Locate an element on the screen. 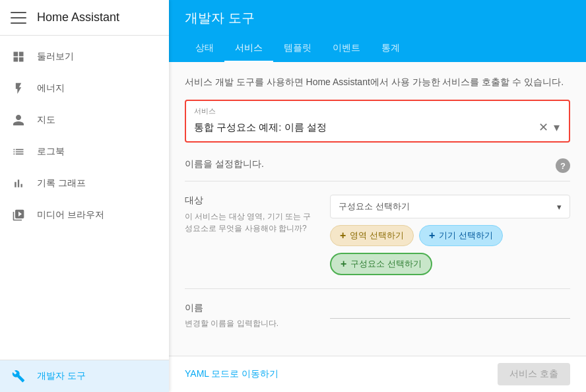  tab-service: 서비스 is located at coordinates (249, 49).